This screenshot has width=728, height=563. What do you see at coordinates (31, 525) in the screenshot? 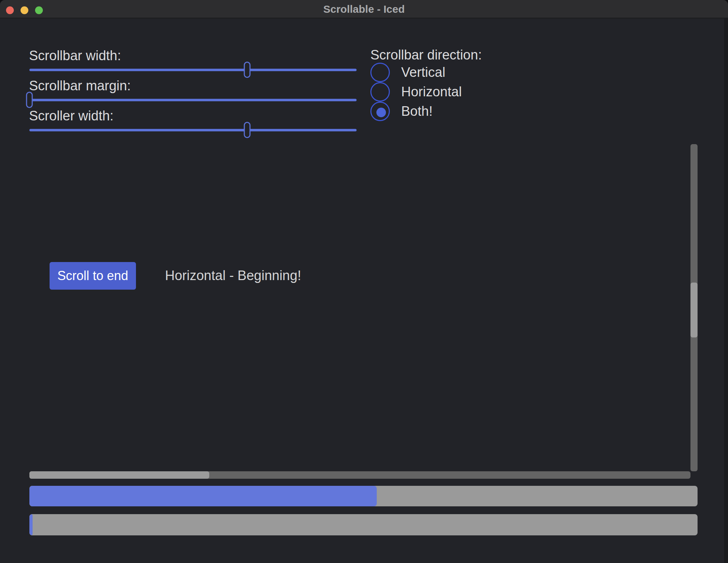
I see `vertical-progress-fill` at bounding box center [31, 525].